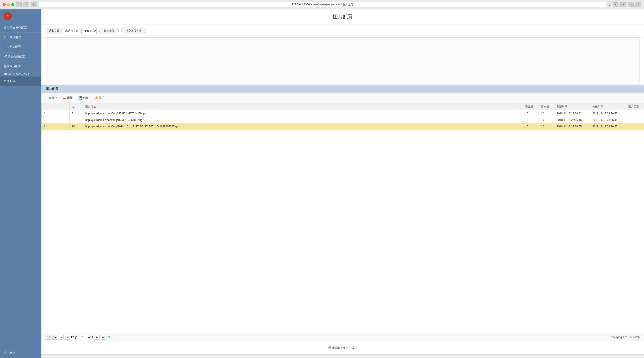 The width and height of the screenshot is (644, 358). Describe the element at coordinates (56, 120) in the screenshot. I see `cell-rownum: 2` at that location.